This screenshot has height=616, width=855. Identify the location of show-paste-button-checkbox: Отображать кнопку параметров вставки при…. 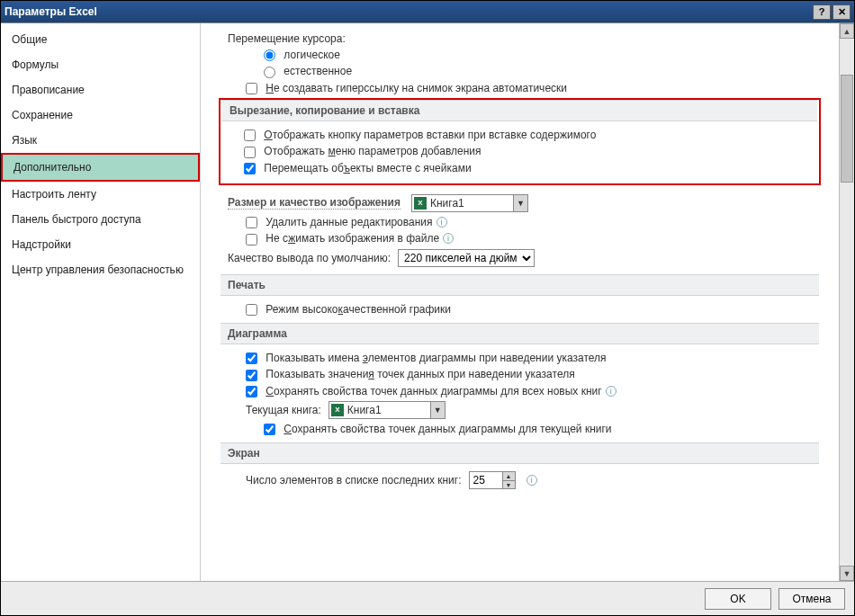
(419, 135).